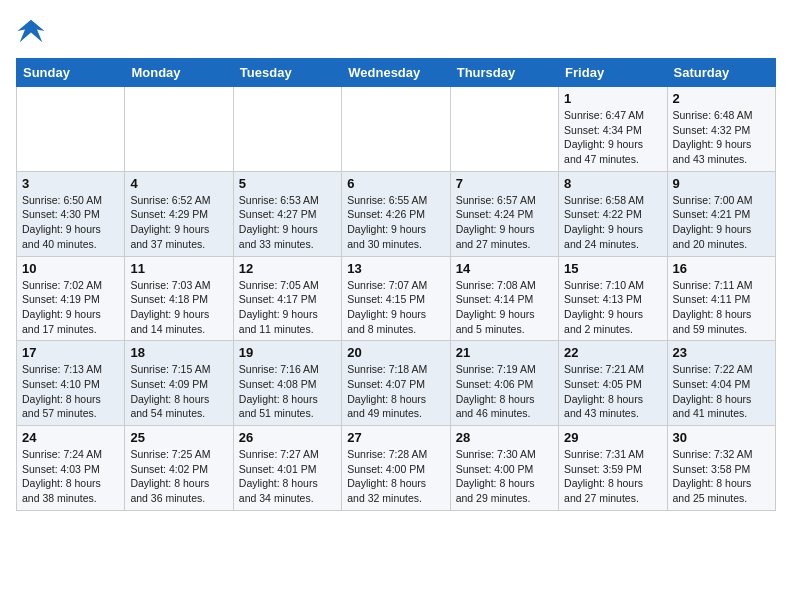 The height and width of the screenshot is (612, 792). Describe the element at coordinates (178, 308) in the screenshot. I see `day-info: Sunrise: 7:03 AMSunset: 4:18 PMDaylight:…` at that location.